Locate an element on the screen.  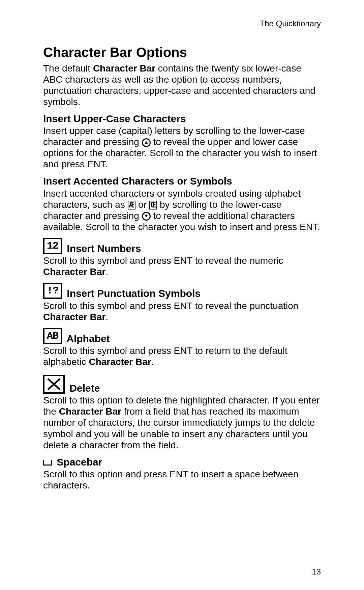
page-title: Character Bar Options is located at coordinates (182, 53).